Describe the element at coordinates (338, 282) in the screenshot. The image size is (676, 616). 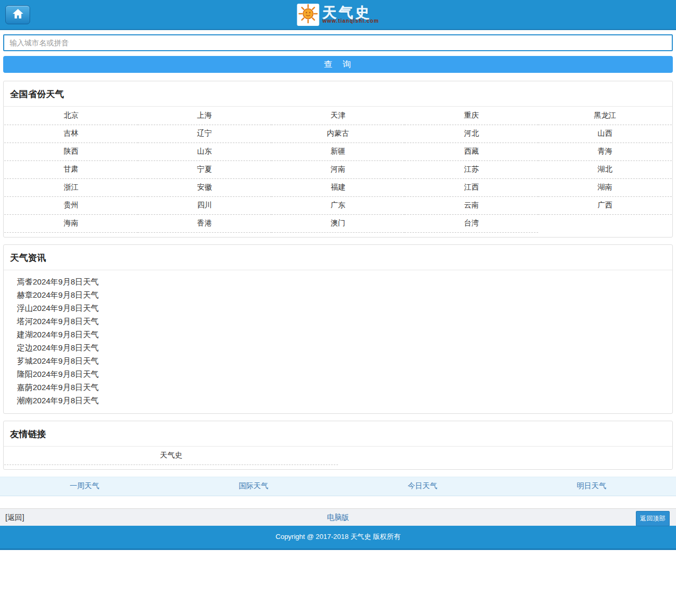
I see `news-link: 焉耆2024年9月8日天气` at that location.